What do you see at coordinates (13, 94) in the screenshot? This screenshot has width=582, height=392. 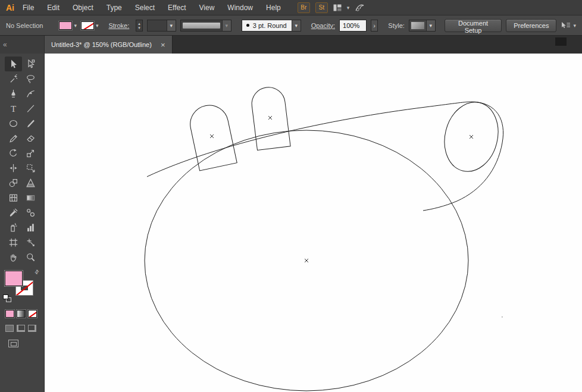 I see `pen-tool` at bounding box center [13, 94].